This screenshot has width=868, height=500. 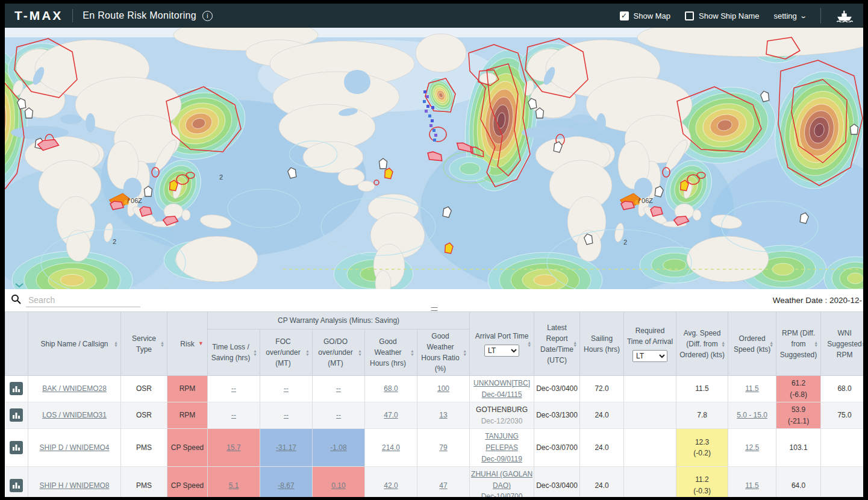 I want to click on cell-ship-name: LOS / WNIDEMO31, so click(x=75, y=416).